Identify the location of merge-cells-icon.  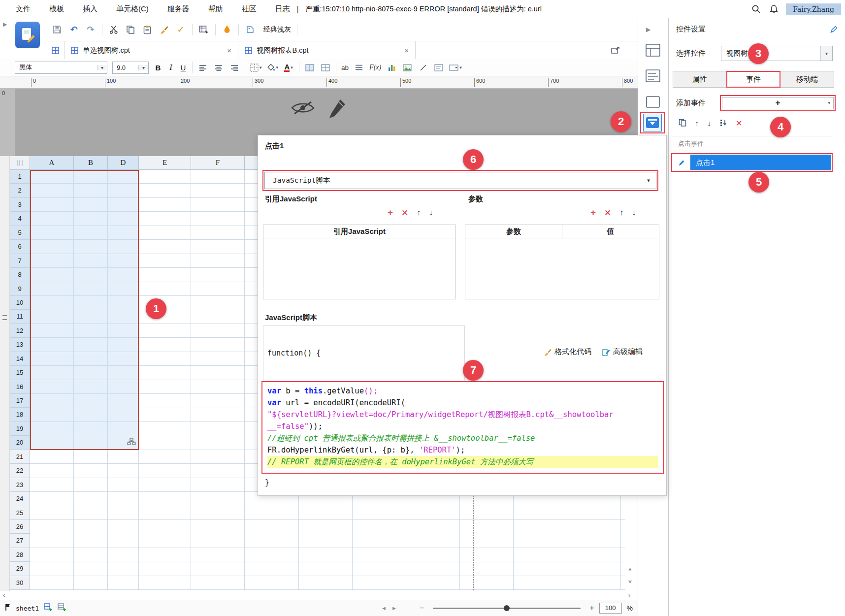
(310, 67).